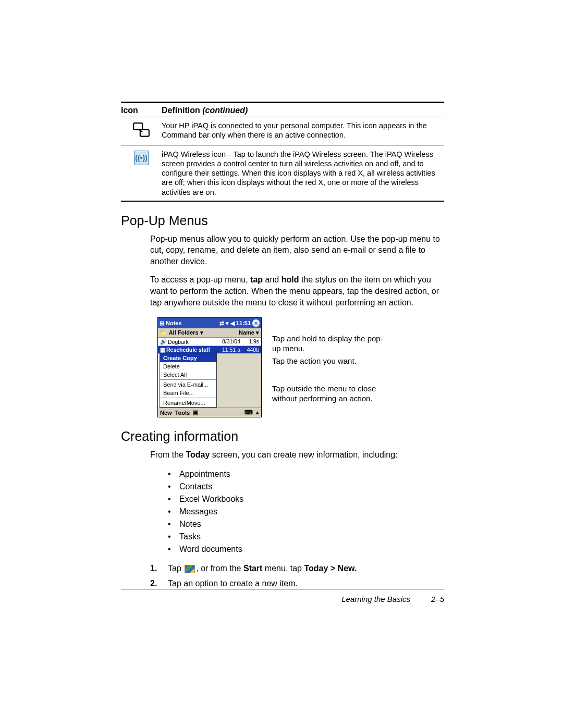  Describe the element at coordinates (141, 131) in the screenshot. I see `sync-icon` at that location.